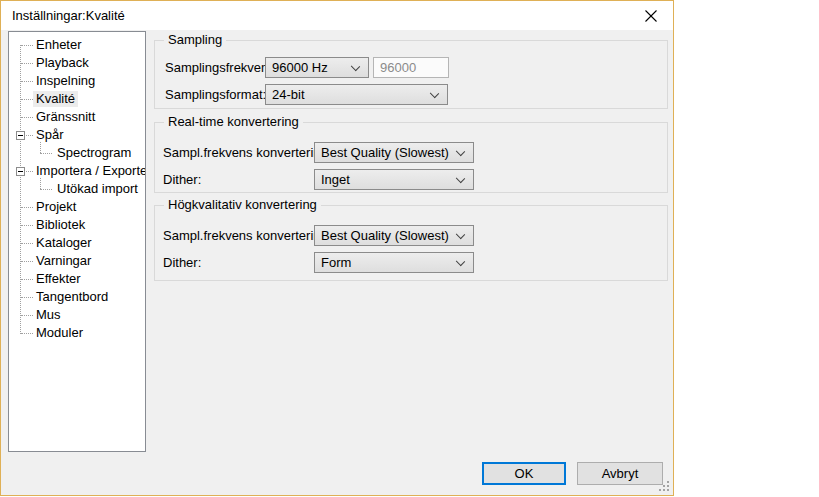 Image resolution: width=819 pixels, height=497 pixels. What do you see at coordinates (394, 152) in the screenshot?
I see `realtime-converter-combobox: Best Quality (Slowest)` at bounding box center [394, 152].